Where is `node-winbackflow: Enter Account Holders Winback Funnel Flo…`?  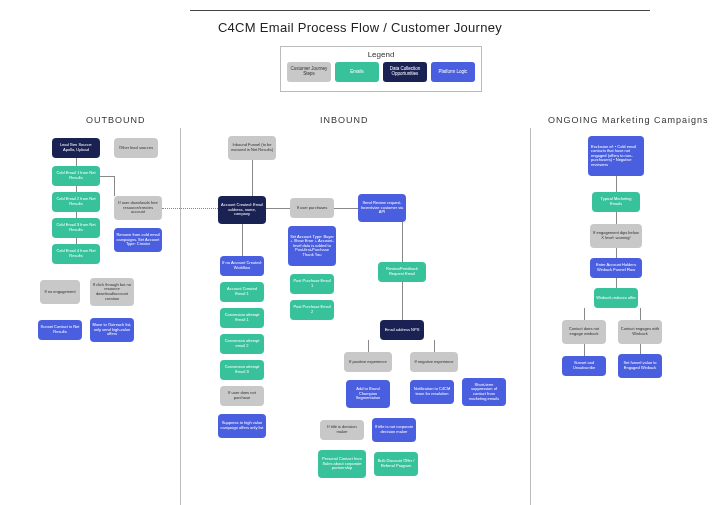
node-winbackflow: Enter Account Holders Winback Funnel Flo… is located at coordinates (616, 268).